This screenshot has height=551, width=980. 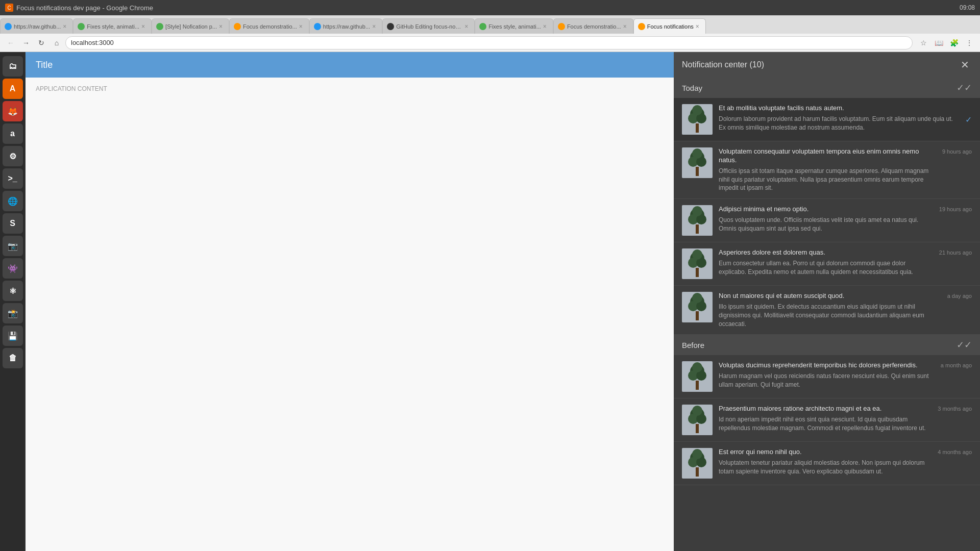 What do you see at coordinates (697, 264) in the screenshot?
I see `notification-thumb-n4` at bounding box center [697, 264].